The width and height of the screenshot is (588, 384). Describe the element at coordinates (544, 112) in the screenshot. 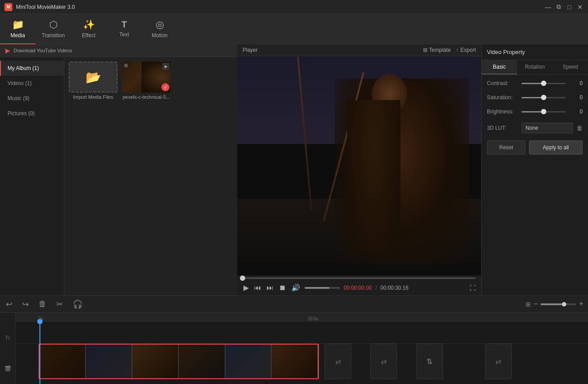

I see `brightness-slider` at that location.